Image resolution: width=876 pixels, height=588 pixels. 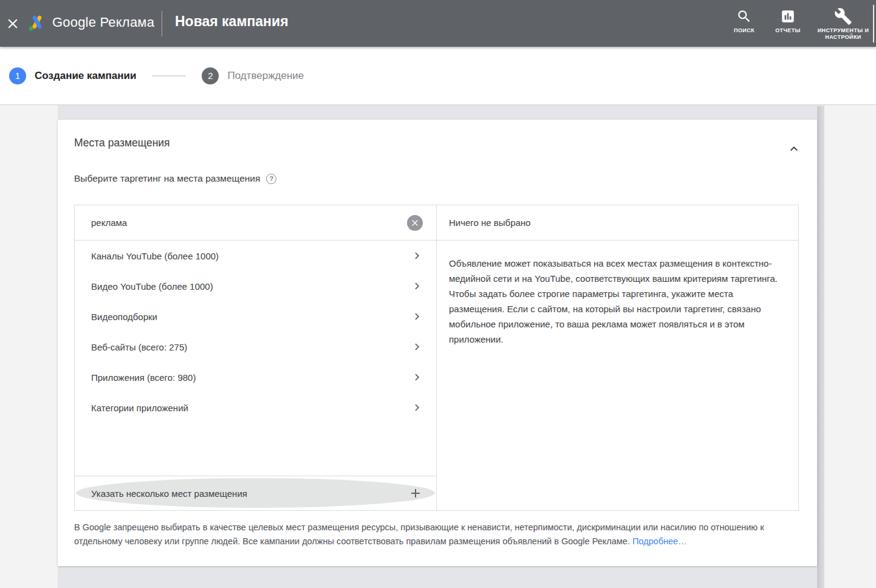 What do you see at coordinates (843, 34) in the screenshot?
I see `tools-nav-label: ИНСТРУМЕНТЫ И НАСТРОЙКИ` at bounding box center [843, 34].